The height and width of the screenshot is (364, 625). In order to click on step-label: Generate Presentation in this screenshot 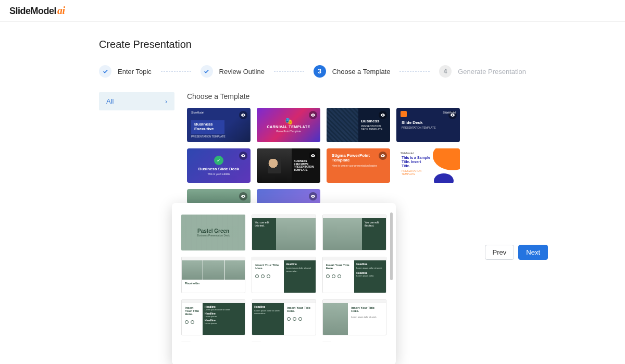, I will do `click(492, 72)`.